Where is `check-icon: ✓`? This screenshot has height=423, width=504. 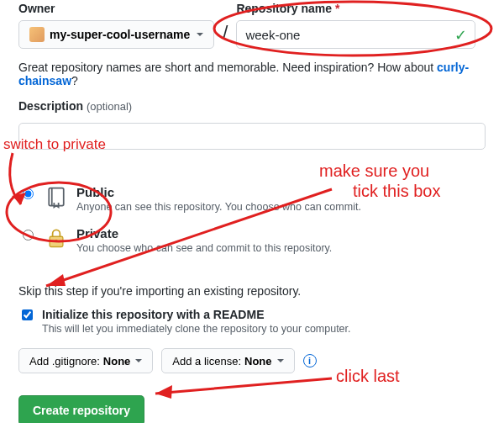 check-icon: ✓ is located at coordinates (460, 35).